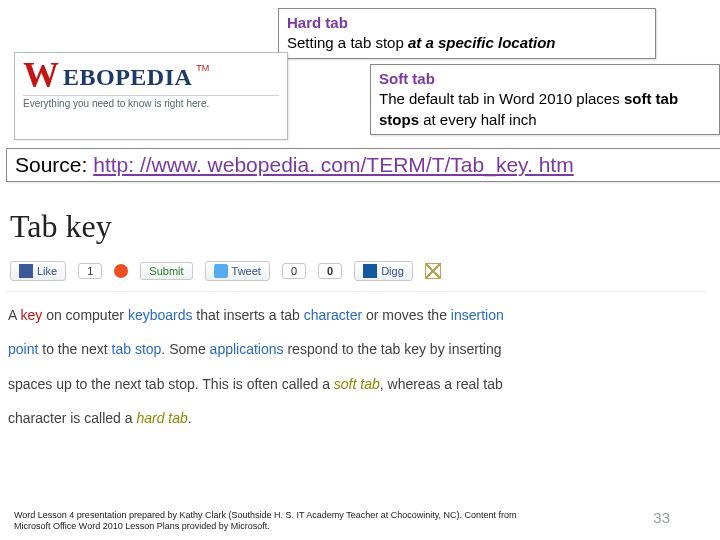 Image resolution: width=720 pixels, height=540 pixels. I want to click on submit-label: Submit, so click(166, 271).